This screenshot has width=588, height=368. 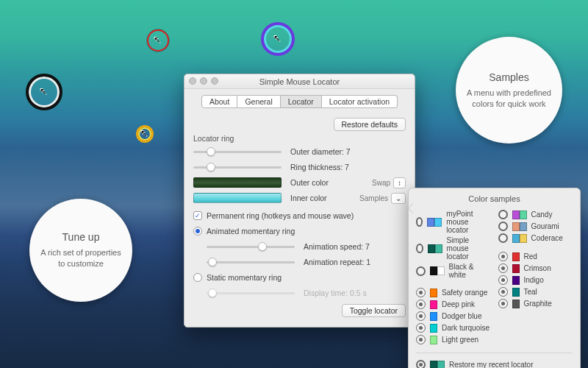 What do you see at coordinates (237, 183) in the screenshot?
I see `outer-color-swatch` at bounding box center [237, 183].